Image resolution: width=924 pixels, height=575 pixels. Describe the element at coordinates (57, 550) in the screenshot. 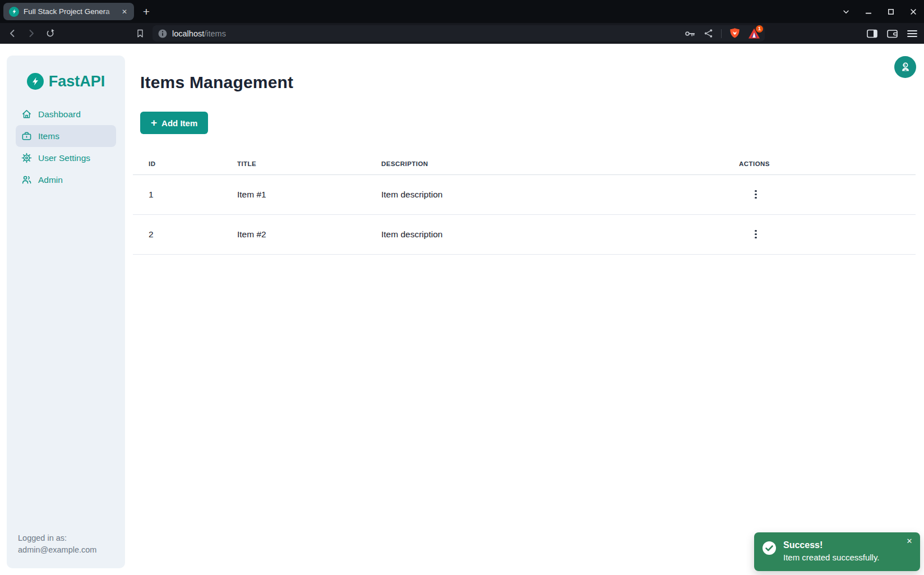

I see `logged-in-email: admin@example.com` at that location.